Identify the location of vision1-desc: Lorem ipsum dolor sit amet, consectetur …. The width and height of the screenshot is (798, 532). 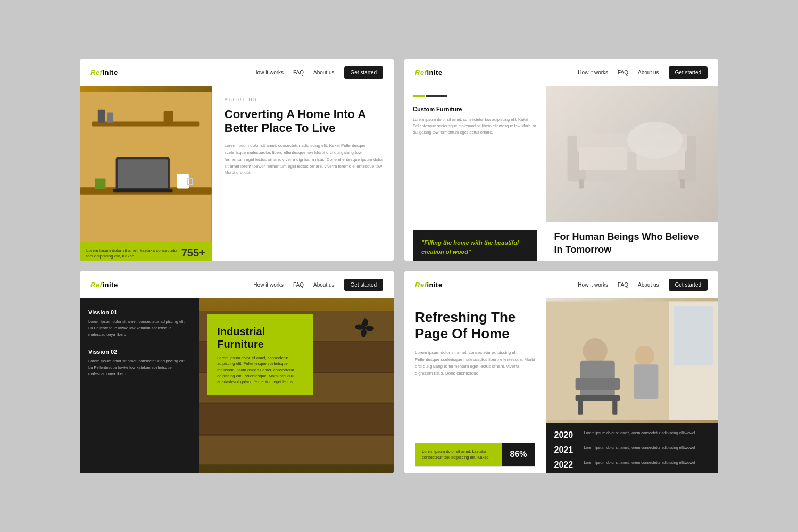
(139, 328).